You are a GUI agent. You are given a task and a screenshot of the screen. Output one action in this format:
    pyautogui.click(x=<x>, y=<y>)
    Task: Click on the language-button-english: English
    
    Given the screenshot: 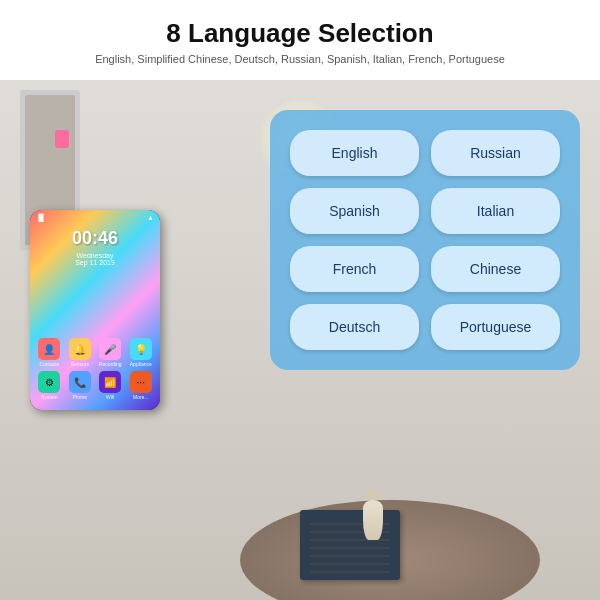 What is the action you would take?
    pyautogui.click(x=354, y=153)
    